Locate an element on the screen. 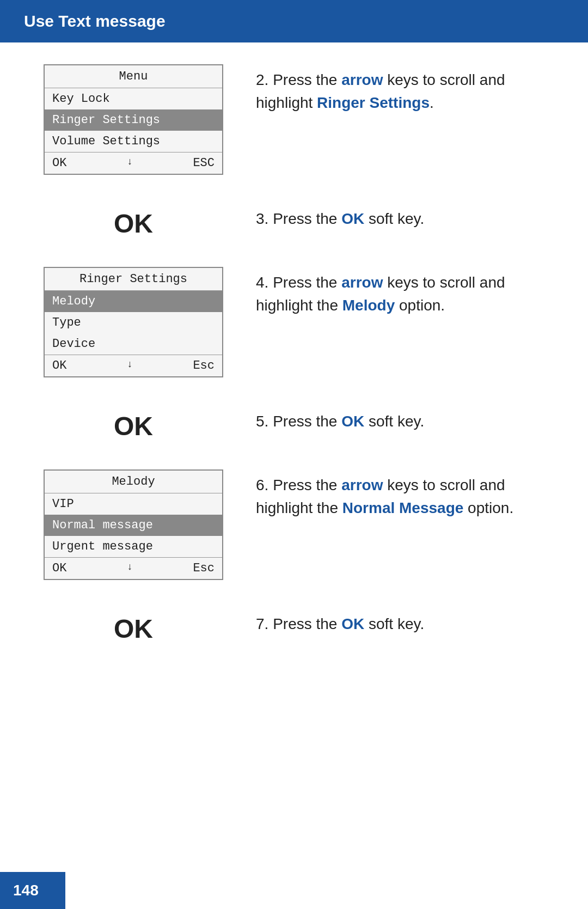 The image size is (588, 909). left-col-step5: OK is located at coordinates (133, 424).